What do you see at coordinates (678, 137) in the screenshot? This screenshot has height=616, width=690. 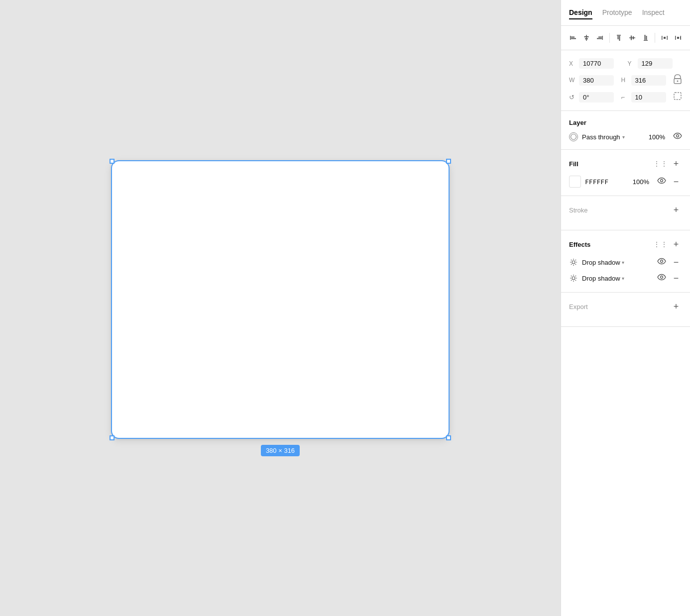 I see `layer-visibility-button` at bounding box center [678, 137].